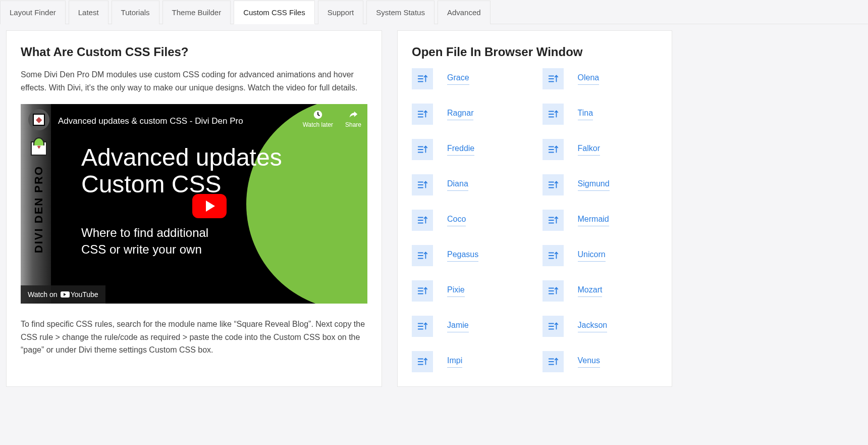  I want to click on file-item-ragnar: Ragnar, so click(469, 114).